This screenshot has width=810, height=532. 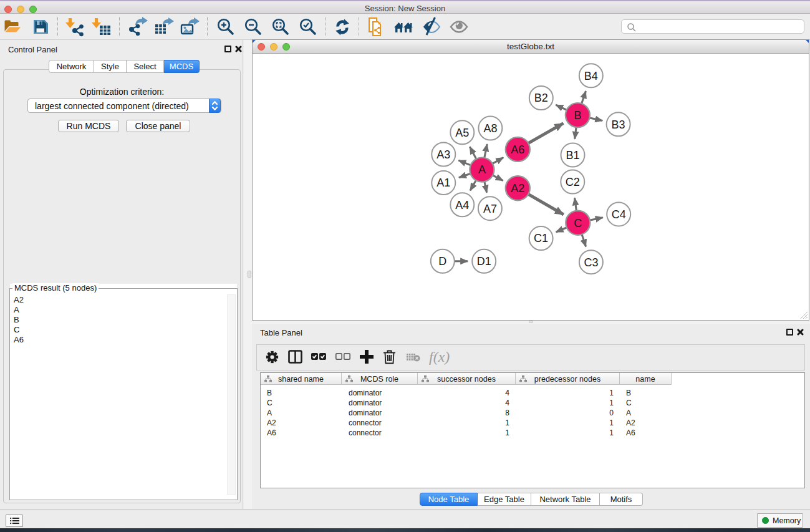 What do you see at coordinates (591, 263) in the screenshot?
I see `svg-text: C3` at bounding box center [591, 263].